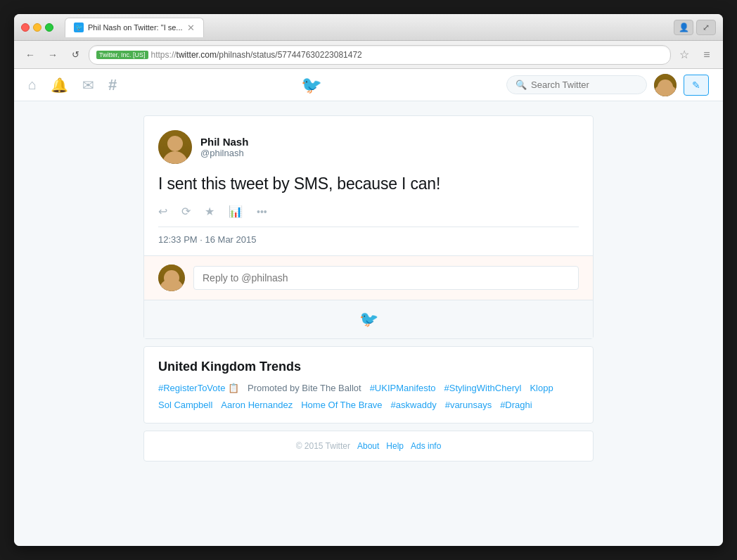  I want to click on user-icon-button: 👤, so click(684, 27).